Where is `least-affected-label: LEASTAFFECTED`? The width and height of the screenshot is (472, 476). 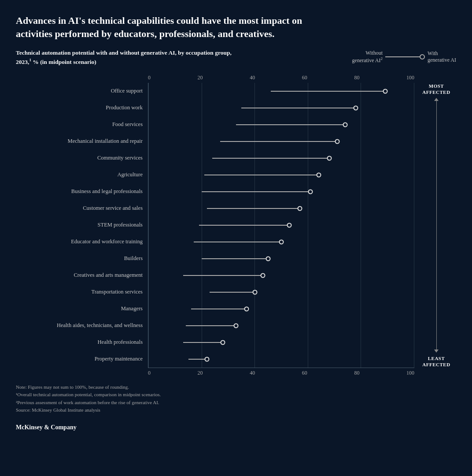
least-affected-label: LEASTAFFECTED is located at coordinates (436, 361).